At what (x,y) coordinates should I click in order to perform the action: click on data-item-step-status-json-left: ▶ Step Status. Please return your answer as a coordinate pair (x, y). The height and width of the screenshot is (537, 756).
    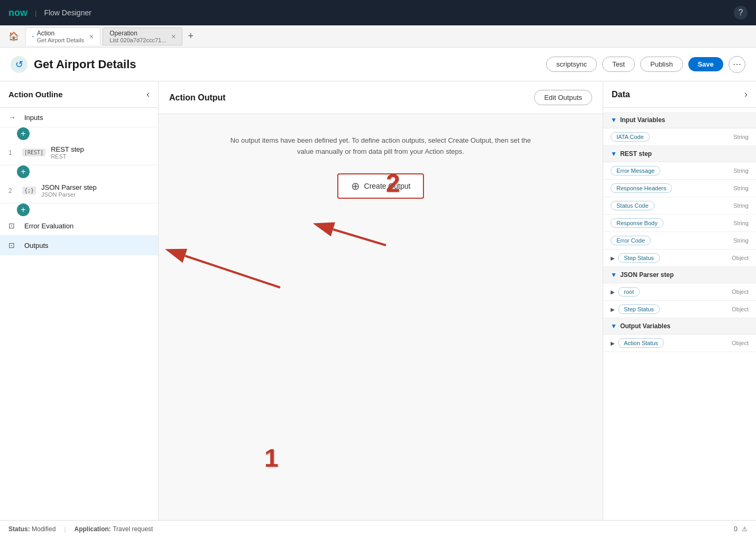
    Looking at the image, I should click on (635, 309).